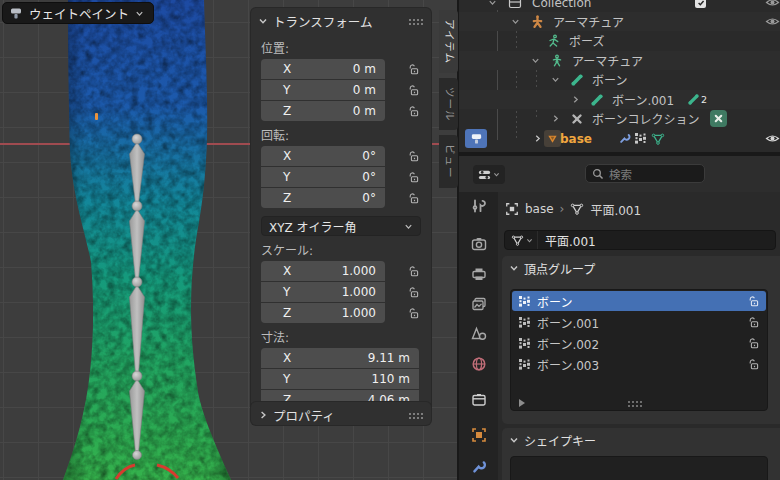 This screenshot has height=480, width=780. Describe the element at coordinates (323, 69) in the screenshot. I see `location-x-field: X0 m` at that location.